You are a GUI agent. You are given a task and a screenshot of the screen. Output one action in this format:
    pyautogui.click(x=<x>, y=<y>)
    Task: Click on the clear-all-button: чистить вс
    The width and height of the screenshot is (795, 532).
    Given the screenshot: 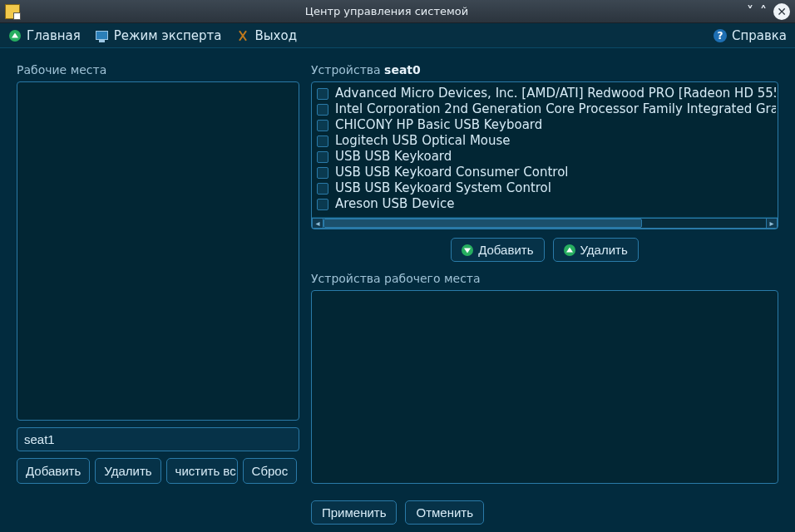 What is the action you would take?
    pyautogui.click(x=202, y=470)
    